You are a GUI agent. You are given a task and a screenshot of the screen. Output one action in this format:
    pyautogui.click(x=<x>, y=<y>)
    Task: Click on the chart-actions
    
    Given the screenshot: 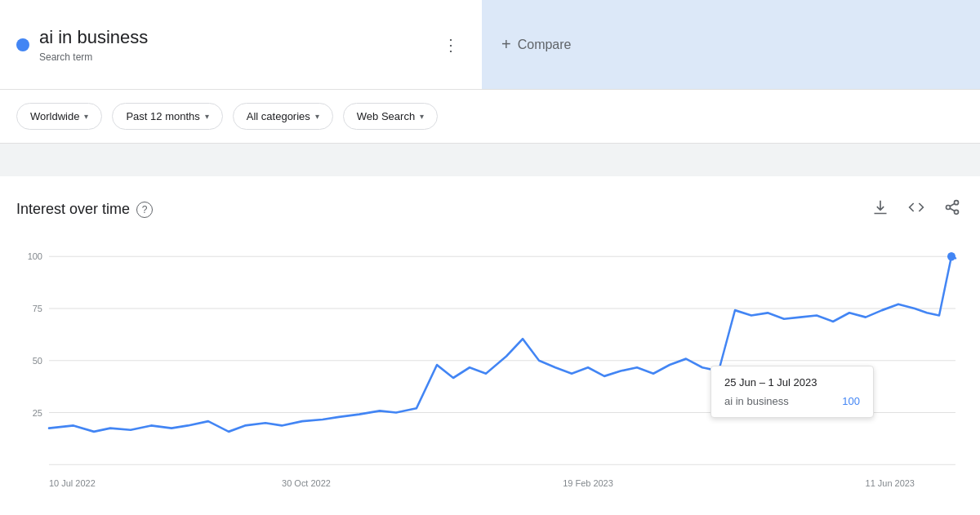 What is the action you would take?
    pyautogui.click(x=916, y=209)
    